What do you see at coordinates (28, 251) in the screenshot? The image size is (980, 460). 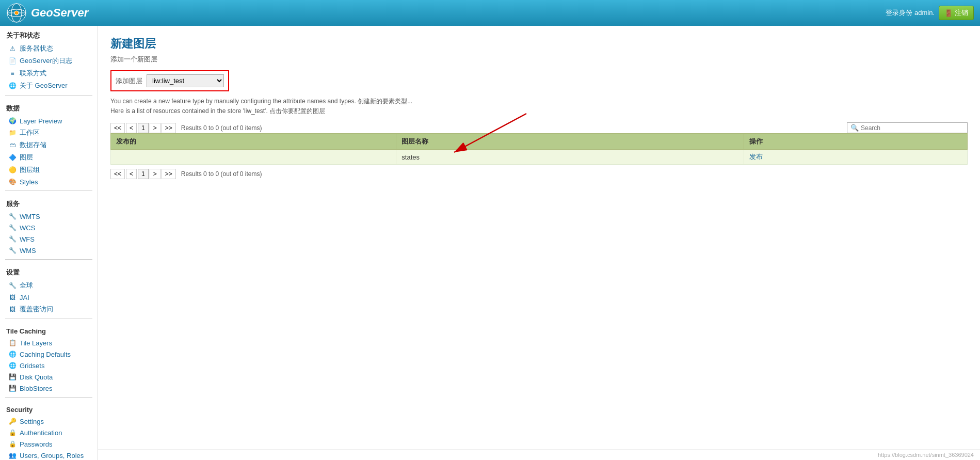 I see `sidebar-label-wms: WMS` at bounding box center [28, 251].